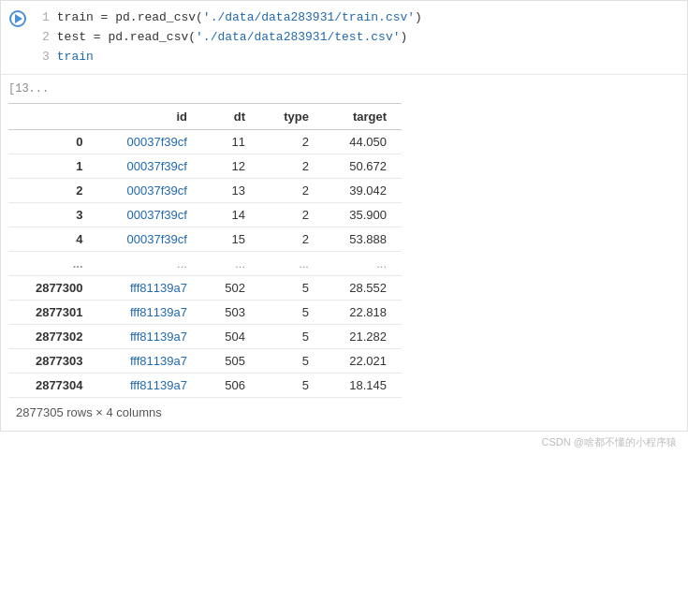 This screenshot has height=616, width=688. What do you see at coordinates (150, 264) in the screenshot?
I see `cell-id: ...` at bounding box center [150, 264].